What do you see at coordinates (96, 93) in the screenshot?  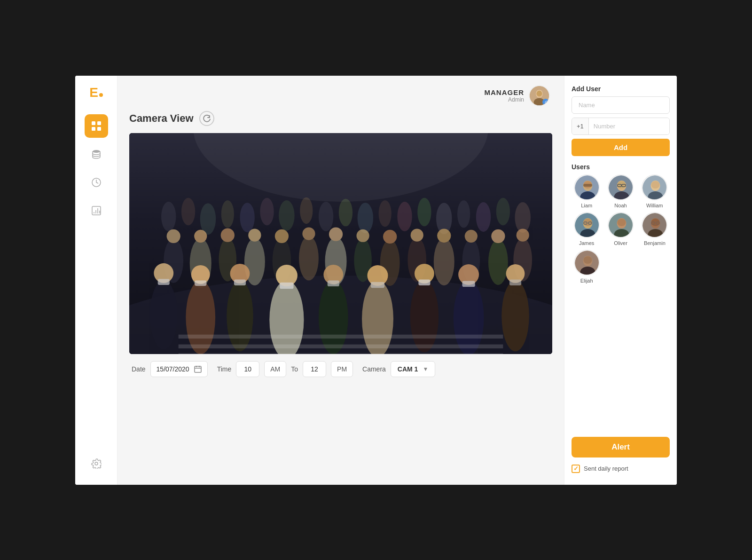 I see `logo: E` at bounding box center [96, 93].